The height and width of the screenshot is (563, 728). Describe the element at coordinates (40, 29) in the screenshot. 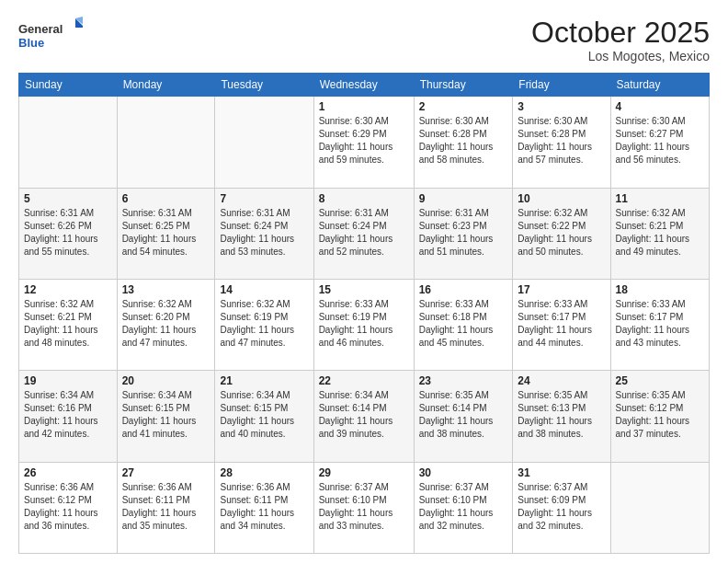

I see `svg-text: General` at that location.